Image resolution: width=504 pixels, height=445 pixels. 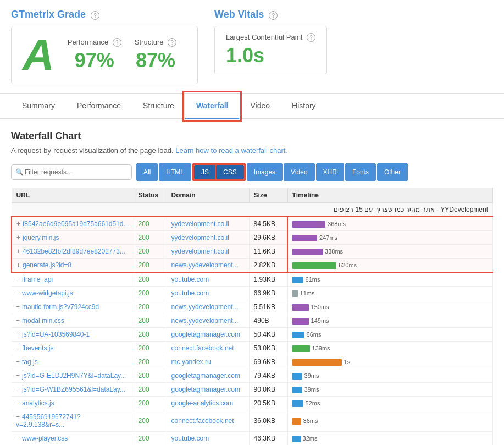 What do you see at coordinates (73, 321) in the screenshot?
I see `row-url: +modal.min.css` at bounding box center [73, 321].